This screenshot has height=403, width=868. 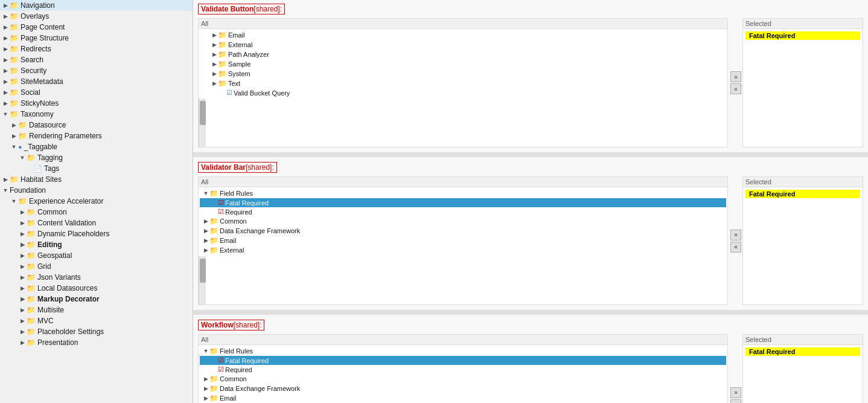 I want to click on arrow-right-btn-validate-button: », so click(x=736, y=77).